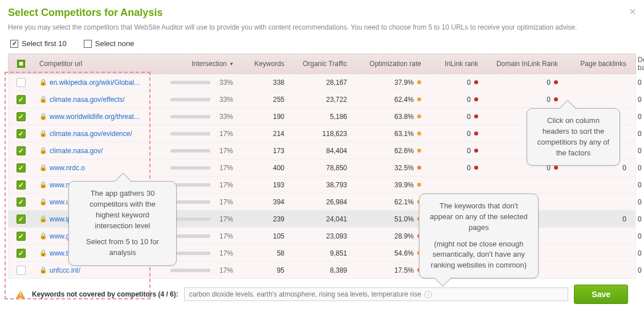 This screenshot has width=644, height=329. What do you see at coordinates (455, 64) in the screenshot?
I see `header-inlink-rank: InLink rank` at bounding box center [455, 64].